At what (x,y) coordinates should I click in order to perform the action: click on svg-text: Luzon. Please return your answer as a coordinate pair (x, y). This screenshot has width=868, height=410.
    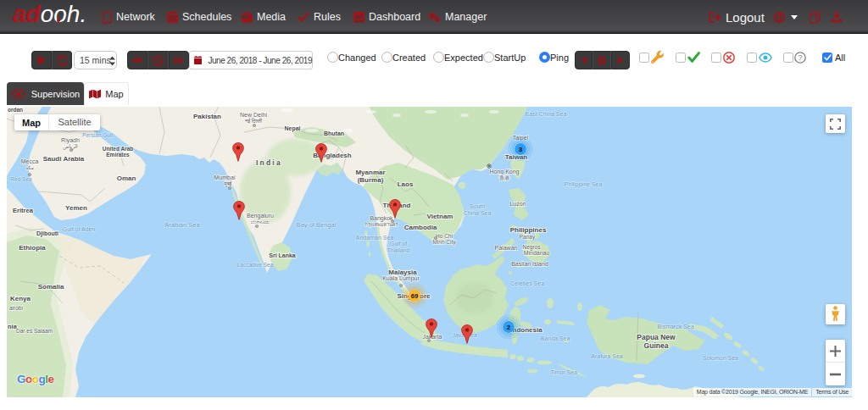
    Looking at the image, I should click on (517, 203).